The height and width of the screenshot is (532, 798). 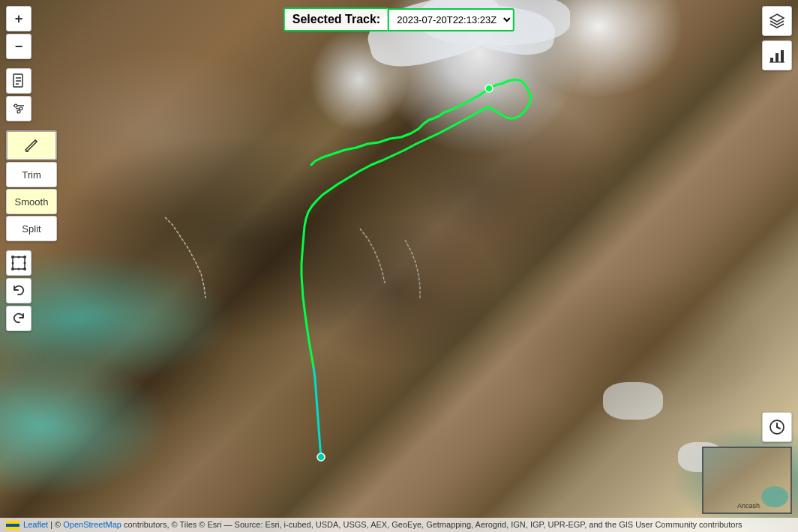 I want to click on redo-icon, so click(x=19, y=318).